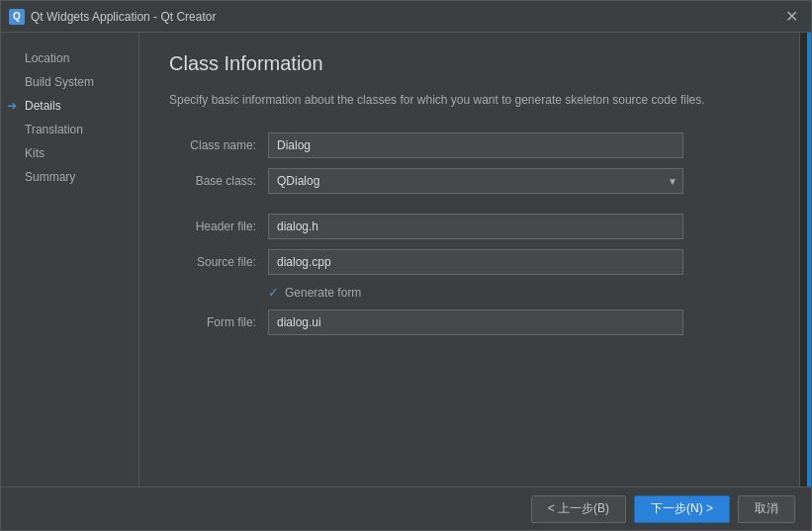  What do you see at coordinates (219, 181) in the screenshot?
I see `base-class-label: Base class:` at bounding box center [219, 181].